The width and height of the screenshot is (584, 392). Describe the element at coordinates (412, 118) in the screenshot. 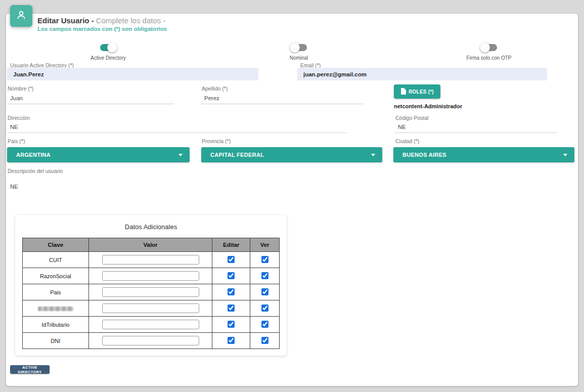

I see `codigo-postal-label: Código Postal` at that location.